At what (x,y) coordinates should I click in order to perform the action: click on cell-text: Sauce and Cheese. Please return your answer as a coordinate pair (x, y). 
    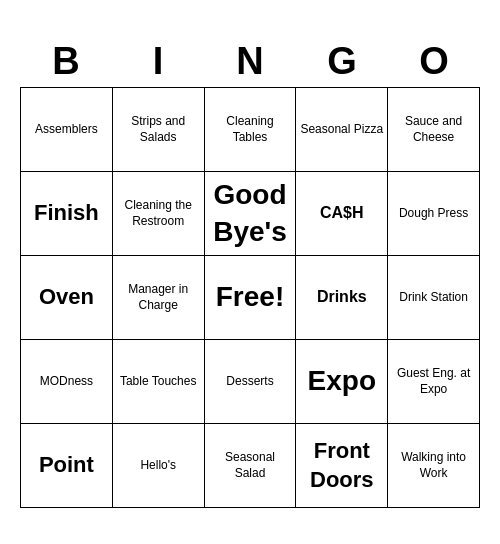
    Looking at the image, I should click on (434, 130).